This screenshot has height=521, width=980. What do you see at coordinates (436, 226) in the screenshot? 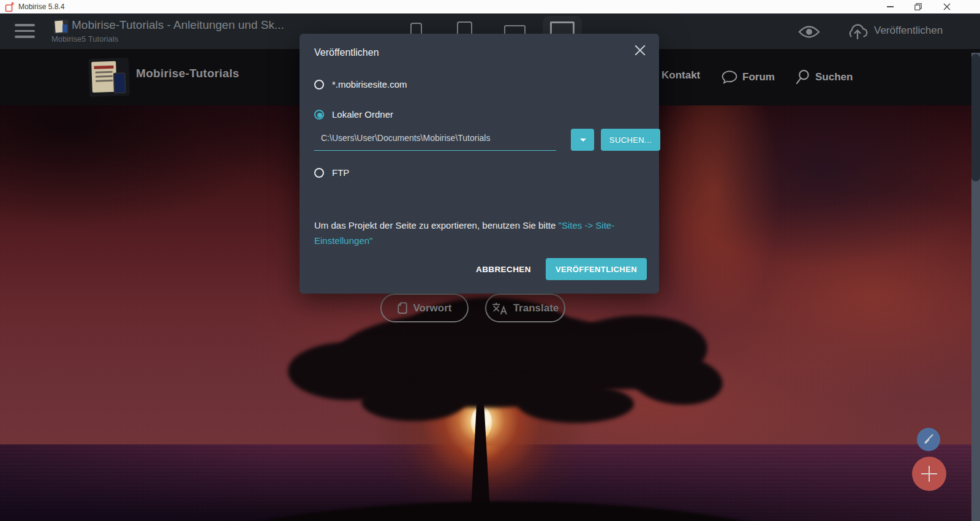
I see `export-note-text: Um das Projekt der Seite zu exportieren,…` at bounding box center [436, 226].